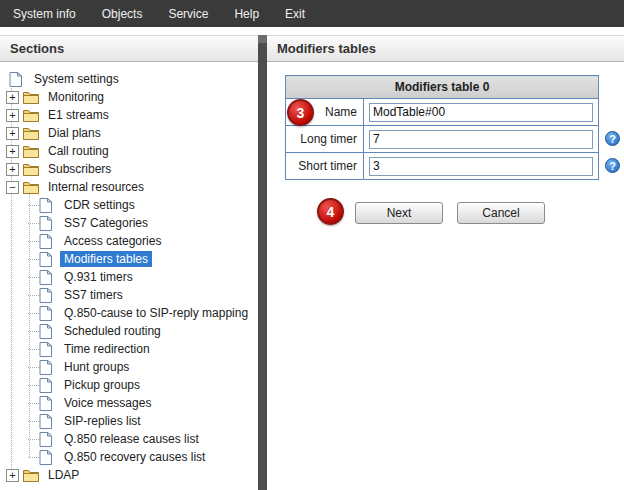  I want to click on tree-item-hunt-groups: Hunt groups, so click(129, 367).